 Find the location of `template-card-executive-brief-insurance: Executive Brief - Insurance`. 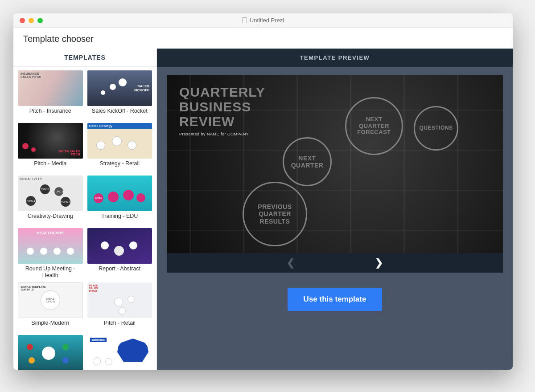

template-card-executive-brief-insurance: Executive Brief - Insurance is located at coordinates (120, 352).